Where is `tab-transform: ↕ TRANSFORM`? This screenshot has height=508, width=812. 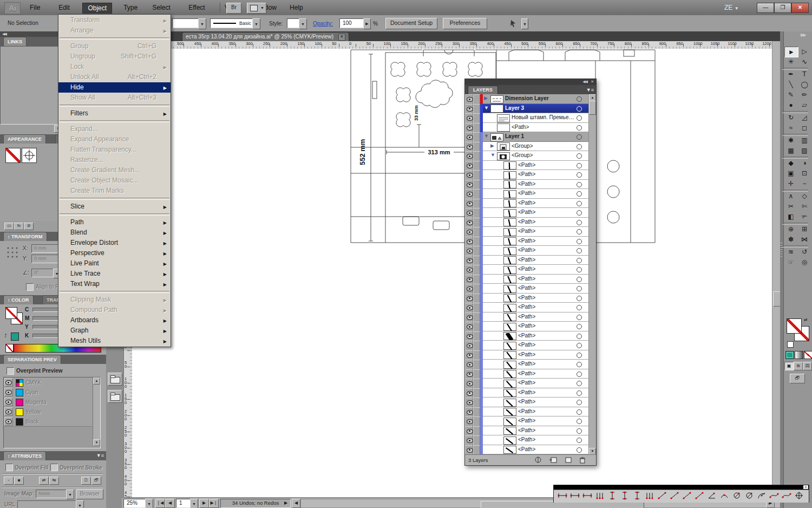 tab-transform: ↕ TRANSFORM is located at coordinates (25, 236).